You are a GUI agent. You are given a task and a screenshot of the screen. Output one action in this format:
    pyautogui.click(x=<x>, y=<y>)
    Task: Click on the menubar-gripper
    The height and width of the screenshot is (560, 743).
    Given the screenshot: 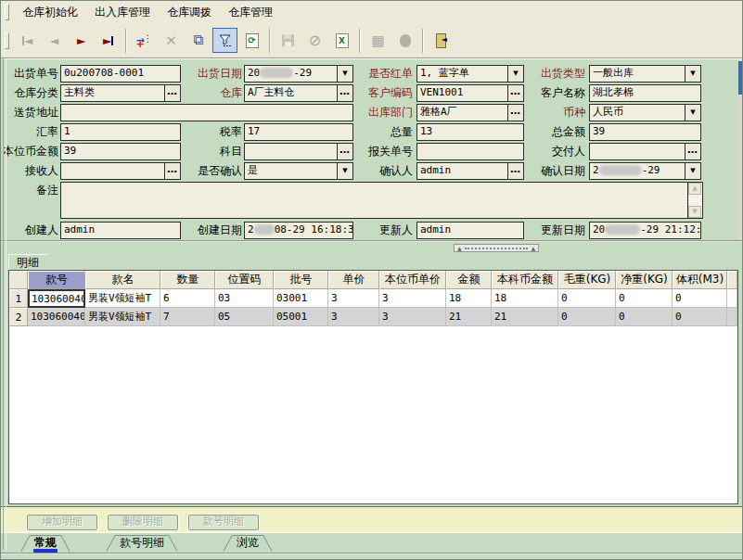 What is the action you would take?
    pyautogui.click(x=7, y=12)
    